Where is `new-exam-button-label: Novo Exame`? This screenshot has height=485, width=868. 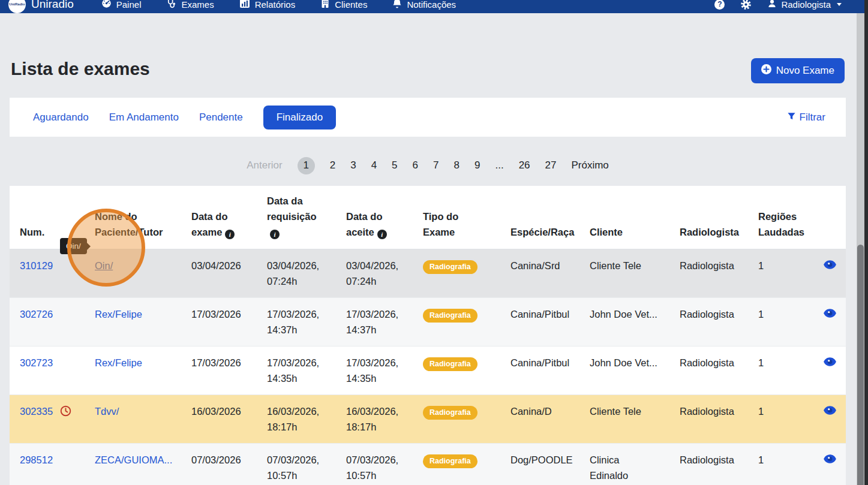 new-exam-button-label: Novo Exame is located at coordinates (805, 71).